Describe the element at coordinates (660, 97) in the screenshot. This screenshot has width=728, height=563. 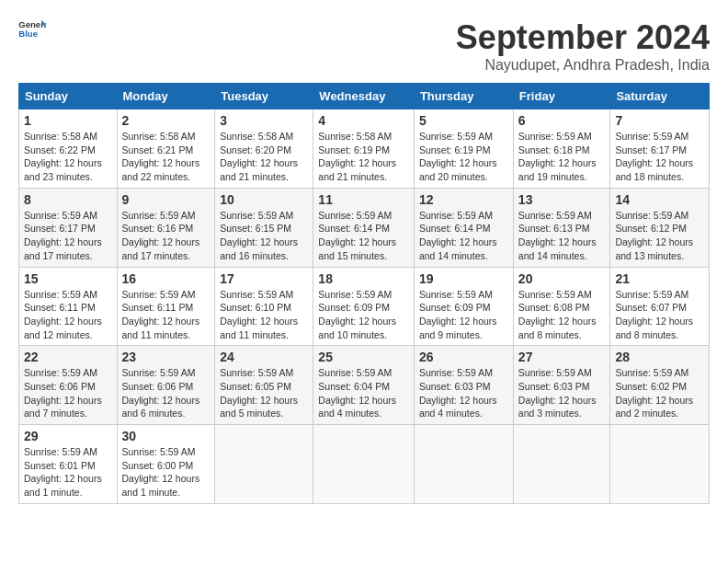
I see `col-saturday: Saturday` at that location.